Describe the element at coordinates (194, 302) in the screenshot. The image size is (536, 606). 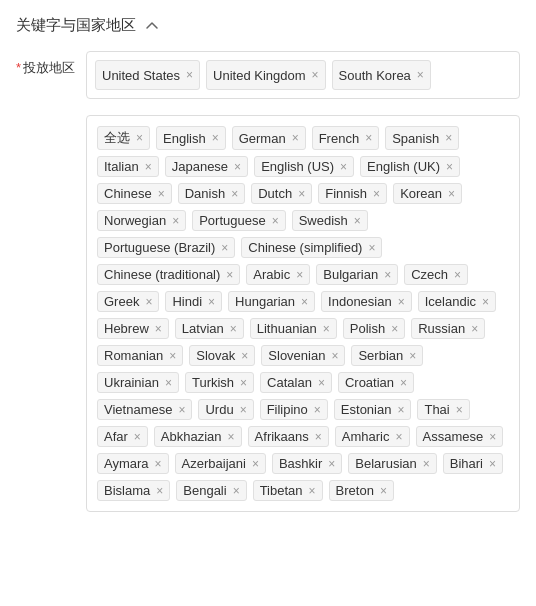
I see `language-tag: Hindi×` at that location.